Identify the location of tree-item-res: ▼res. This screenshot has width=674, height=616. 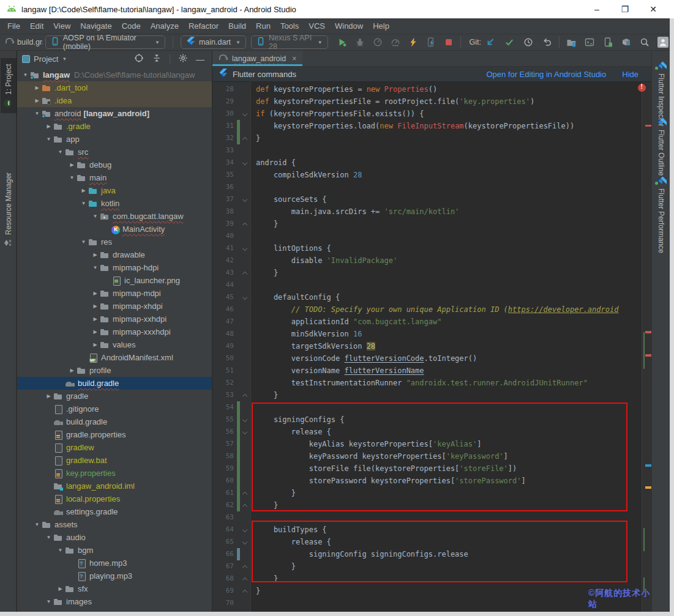
(114, 242).